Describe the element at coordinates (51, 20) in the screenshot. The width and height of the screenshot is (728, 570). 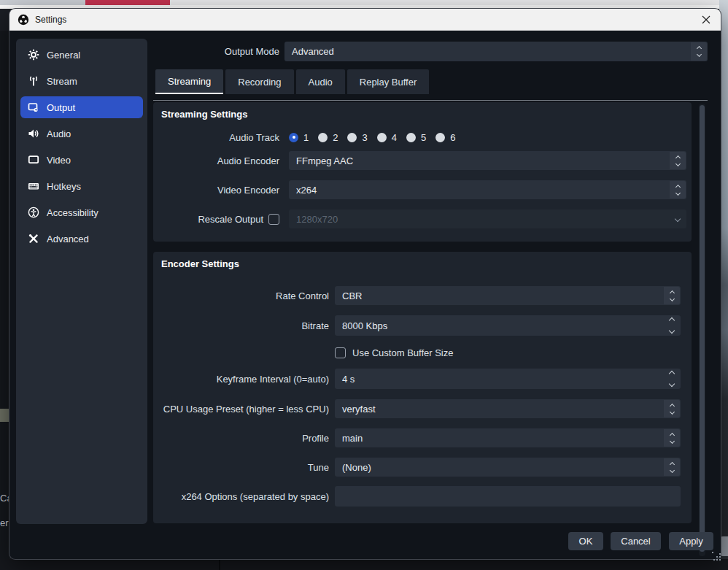
I see `window-title: Settings` at that location.